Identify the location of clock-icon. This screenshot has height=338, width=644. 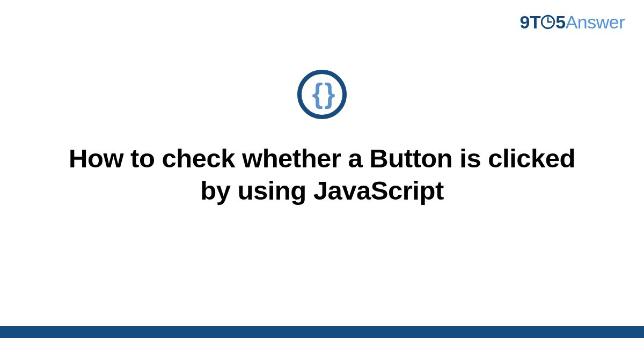
(548, 22).